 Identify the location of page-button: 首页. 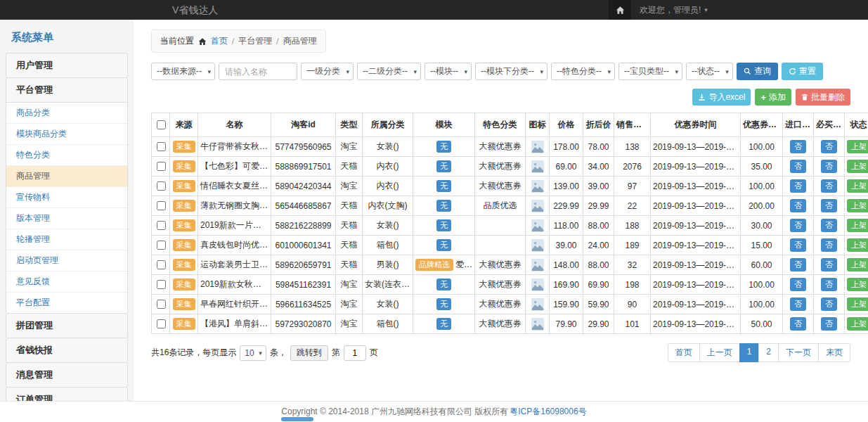
(684, 353).